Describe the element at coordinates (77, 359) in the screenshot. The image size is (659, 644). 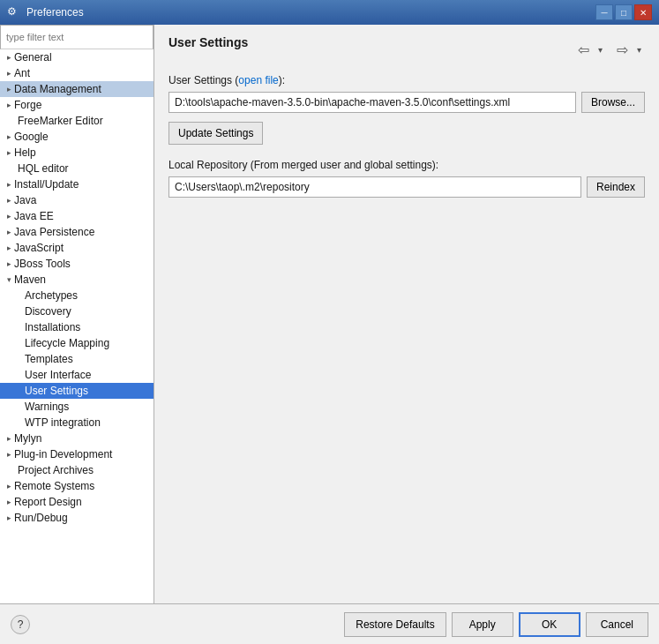
I see `tree-item-templates: Templates` at that location.